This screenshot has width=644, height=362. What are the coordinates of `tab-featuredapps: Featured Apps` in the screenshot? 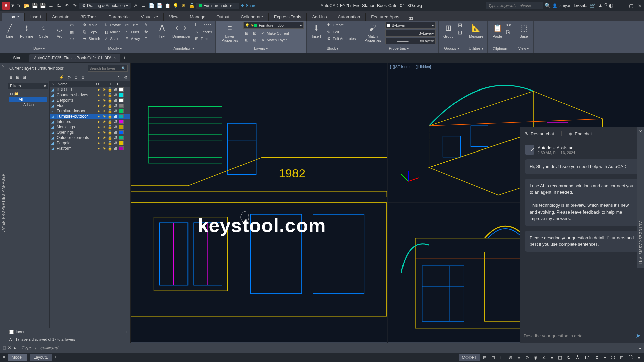 It's located at (385, 17).